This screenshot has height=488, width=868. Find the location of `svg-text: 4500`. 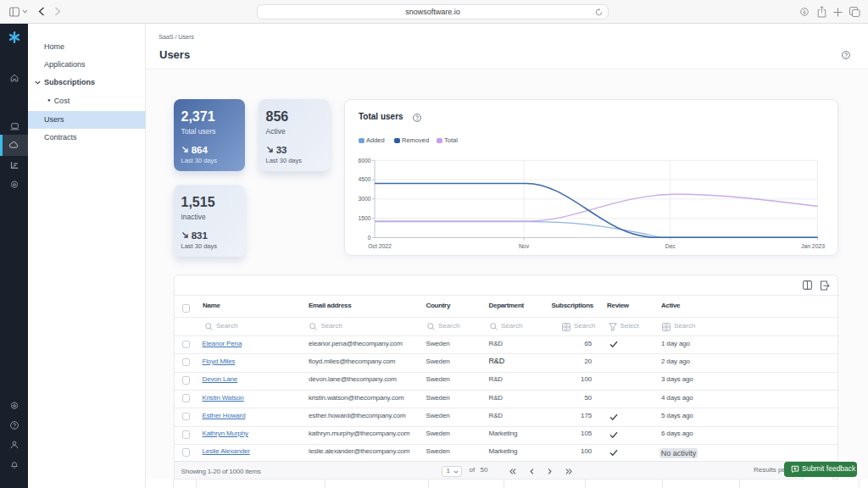

svg-text: 4500 is located at coordinates (364, 180).